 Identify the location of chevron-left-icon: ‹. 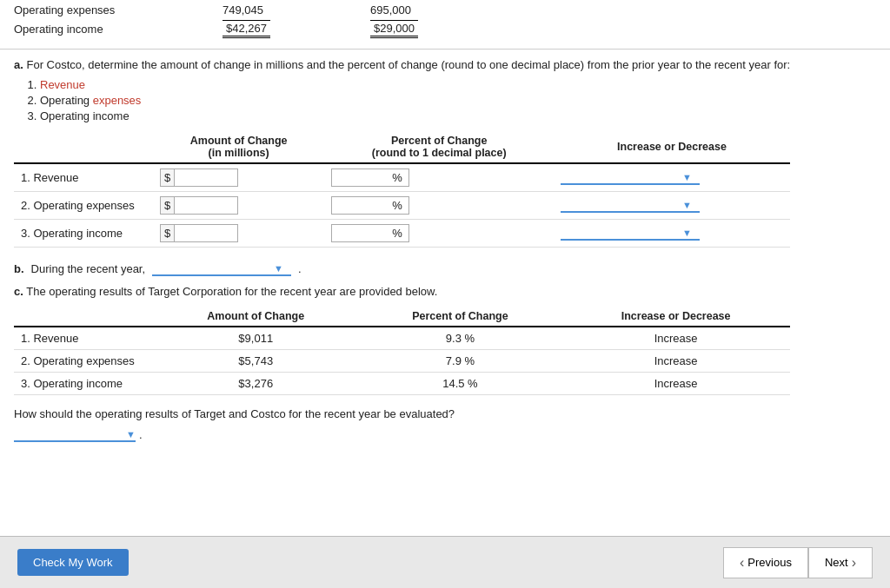
(742, 563).